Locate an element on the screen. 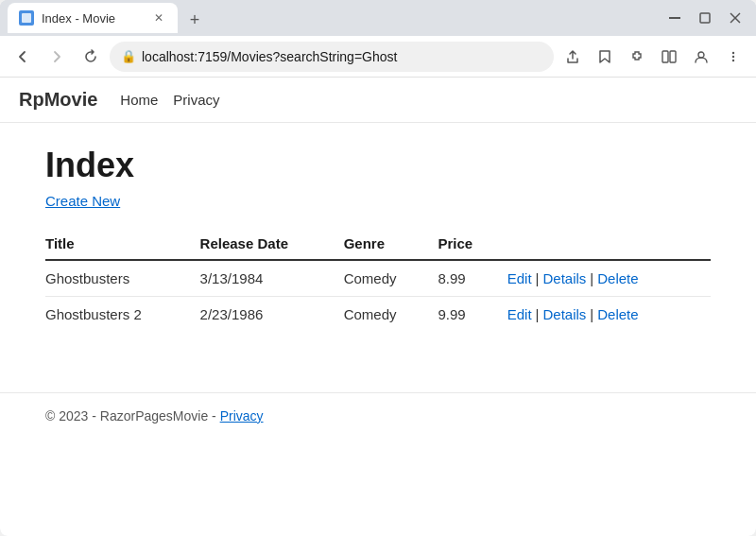 Image resolution: width=756 pixels, height=536 pixels. cell-release-date: 2/23/1986 is located at coordinates (272, 315).